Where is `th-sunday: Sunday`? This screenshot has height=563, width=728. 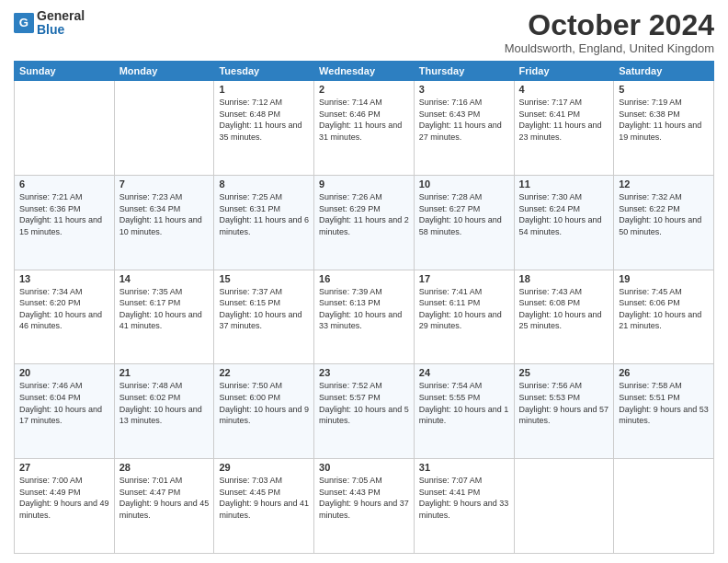 th-sunday: Sunday is located at coordinates (64, 72).